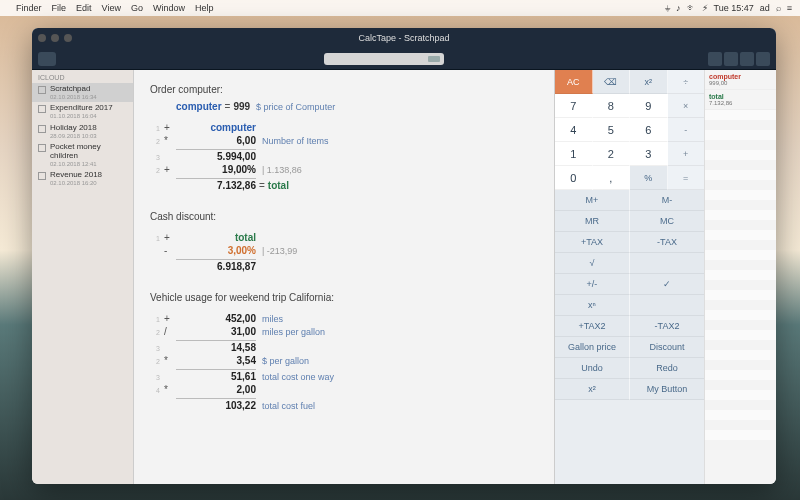 The height and width of the screenshot is (500, 800). I want to click on key-plus: +, so click(686, 154).